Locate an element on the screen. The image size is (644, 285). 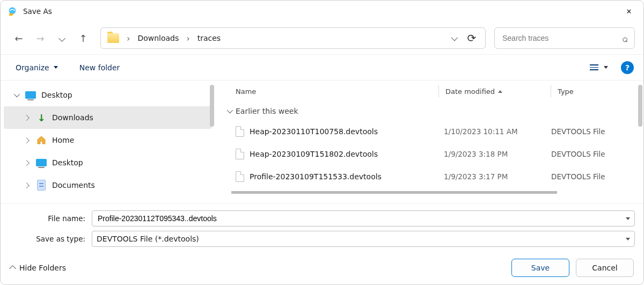
tree-item-documents: Documents is located at coordinates (108, 185).